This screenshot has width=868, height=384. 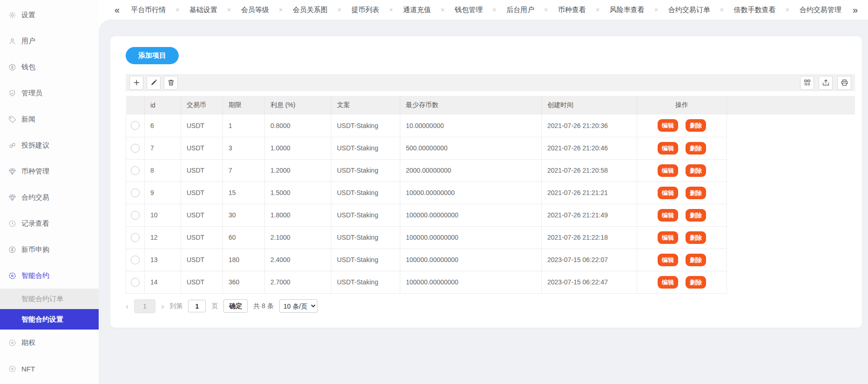 What do you see at coordinates (155, 10) in the screenshot?
I see `tab-item-0: 平台币行情×` at bounding box center [155, 10].